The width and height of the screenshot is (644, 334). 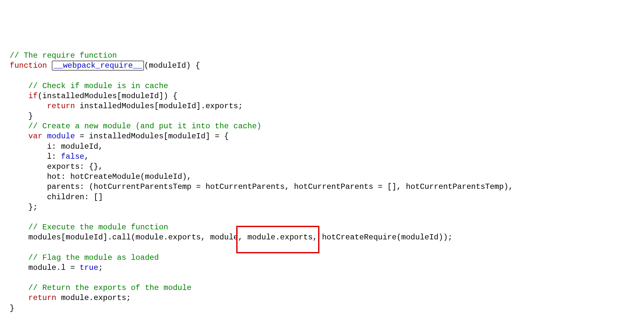 What do you see at coordinates (75, 197) in the screenshot?
I see `code-text: children: []` at bounding box center [75, 197].